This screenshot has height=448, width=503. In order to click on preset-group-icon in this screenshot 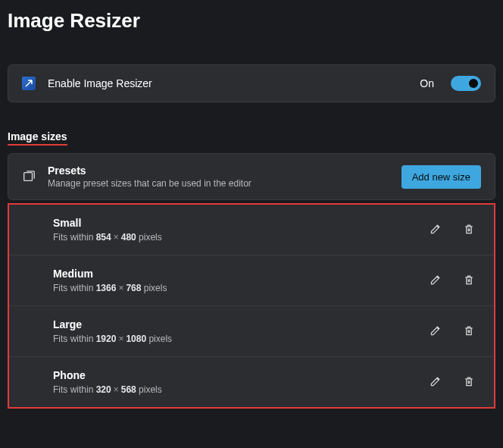, I will do `click(29, 177)`.